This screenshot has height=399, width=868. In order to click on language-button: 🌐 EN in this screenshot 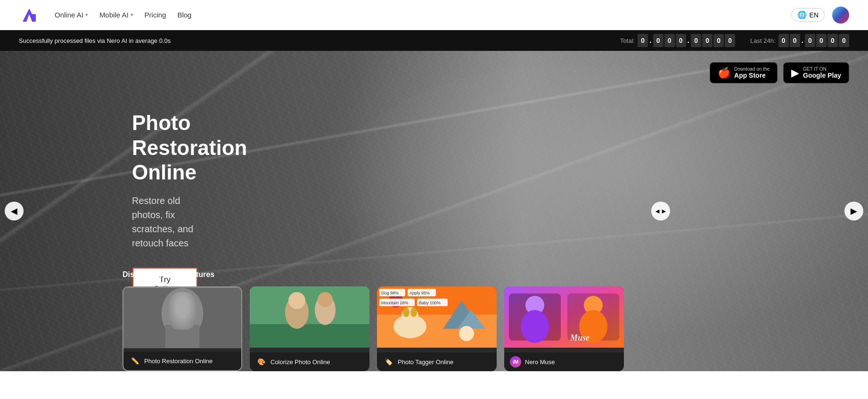, I will do `click(808, 15)`.